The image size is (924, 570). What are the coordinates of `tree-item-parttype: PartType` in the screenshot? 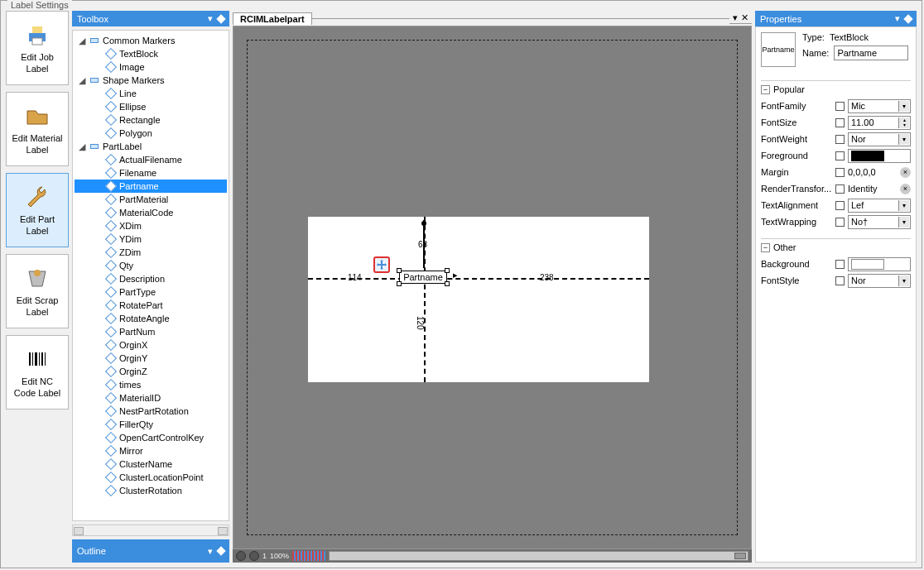 It's located at (151, 292).